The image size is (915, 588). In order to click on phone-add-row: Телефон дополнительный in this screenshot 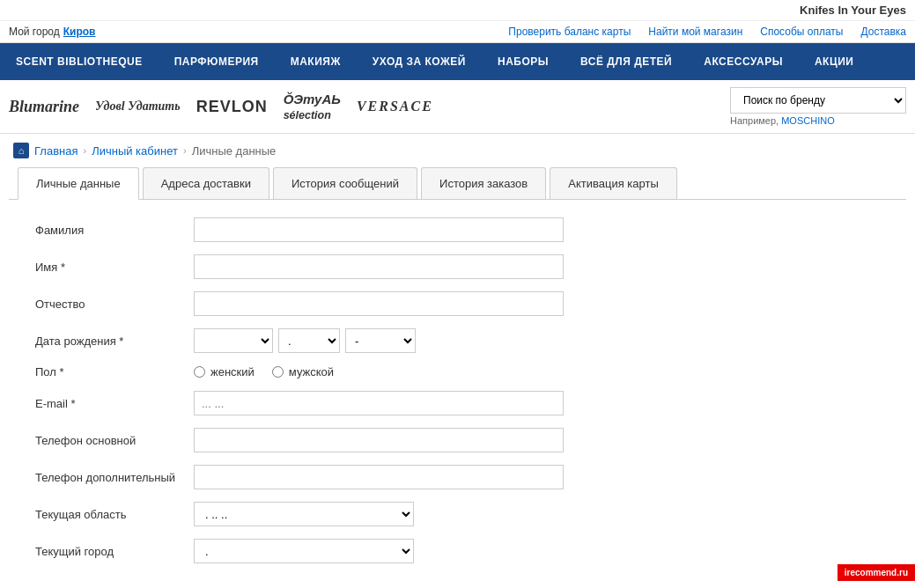, I will do `click(458, 477)`.